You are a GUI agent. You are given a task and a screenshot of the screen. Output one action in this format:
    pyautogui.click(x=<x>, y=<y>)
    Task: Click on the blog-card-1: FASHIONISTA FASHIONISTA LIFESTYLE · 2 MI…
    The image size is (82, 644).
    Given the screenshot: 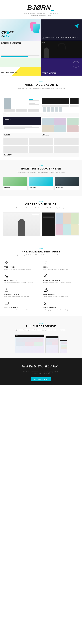 What is the action you would take?
    pyautogui.click(x=15, y=184)
    